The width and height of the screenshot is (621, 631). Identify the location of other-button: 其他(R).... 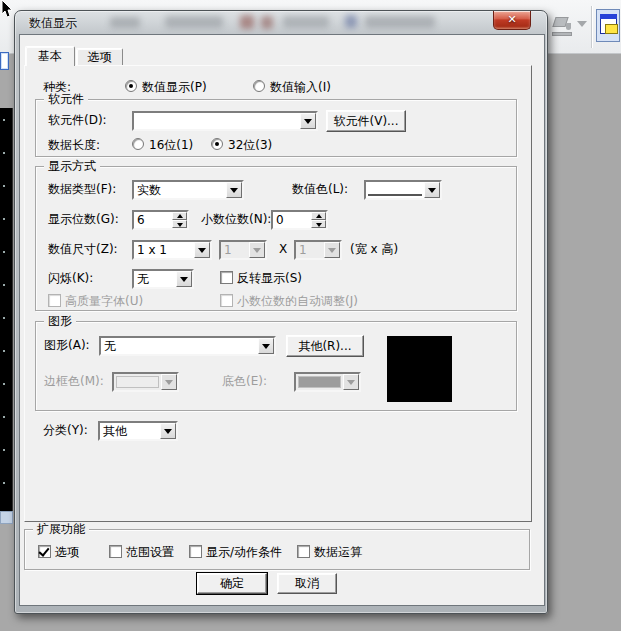
(325, 346).